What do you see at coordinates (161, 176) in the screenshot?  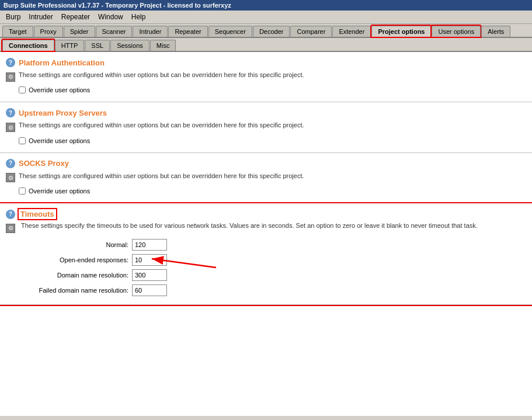 I see `socks-proxy-desc: These settings are configured within use…` at bounding box center [161, 176].